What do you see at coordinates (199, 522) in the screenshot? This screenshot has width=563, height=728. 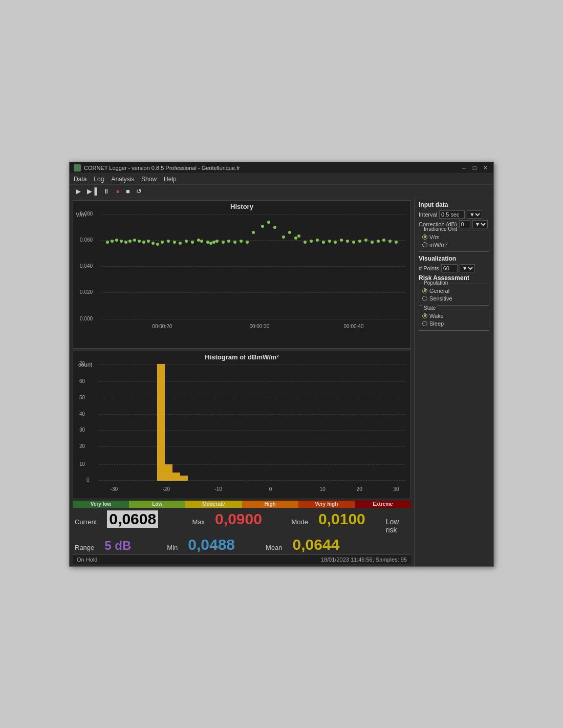 I see `max-label: Max` at bounding box center [199, 522].